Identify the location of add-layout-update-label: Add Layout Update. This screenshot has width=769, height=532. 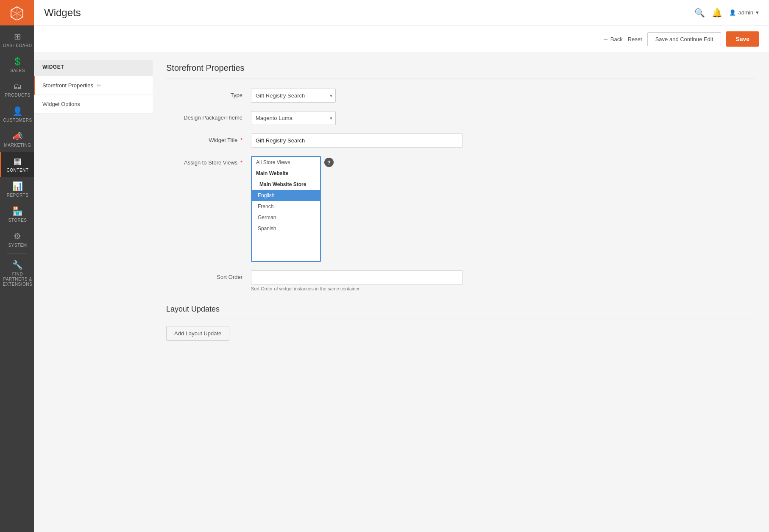
(198, 333).